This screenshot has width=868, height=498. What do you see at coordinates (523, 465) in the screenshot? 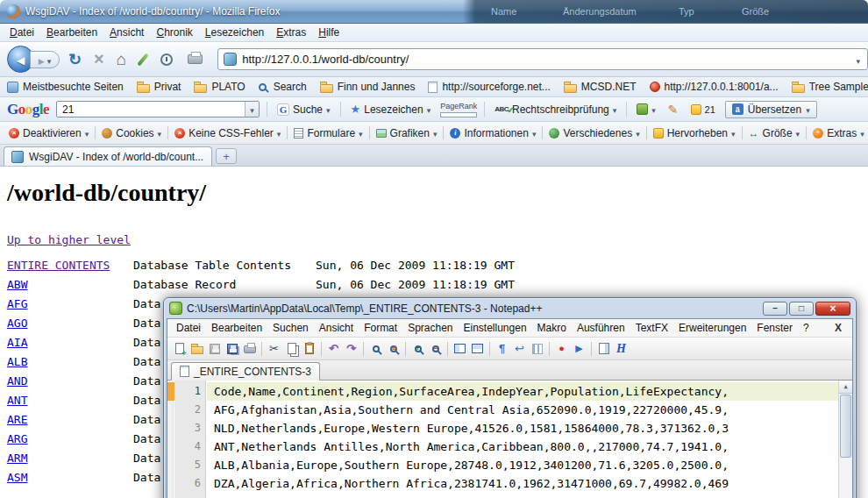
I see `line-text: ALB,Albania,Europe,Southern Europe,28748…` at bounding box center [523, 465].